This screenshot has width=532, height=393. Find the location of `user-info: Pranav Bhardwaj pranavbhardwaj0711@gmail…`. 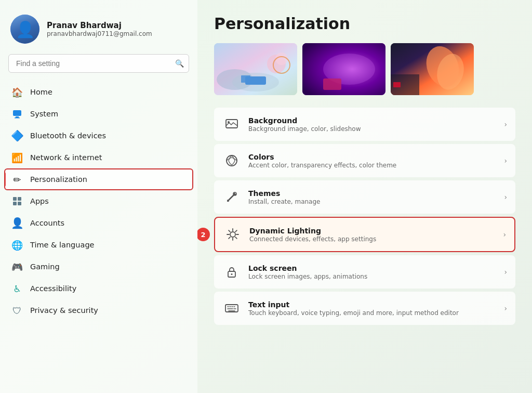

user-info: Pranav Bhardwaj pranavbhardwaj0711@gmail… is located at coordinates (100, 29).